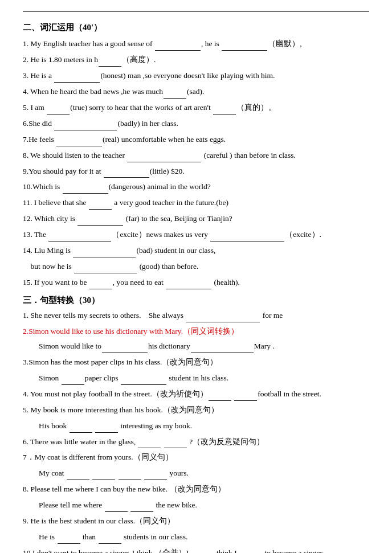  I want to click on blank-s2-14b, so click(105, 273).